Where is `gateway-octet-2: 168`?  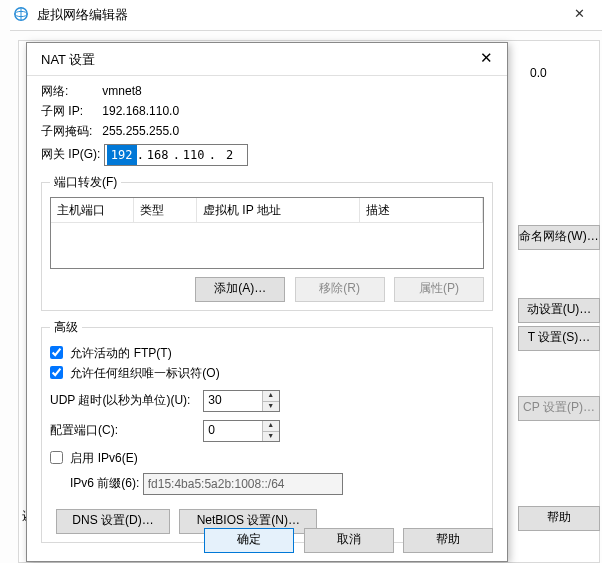
gateway-octet-2: 168 is located at coordinates (158, 155).